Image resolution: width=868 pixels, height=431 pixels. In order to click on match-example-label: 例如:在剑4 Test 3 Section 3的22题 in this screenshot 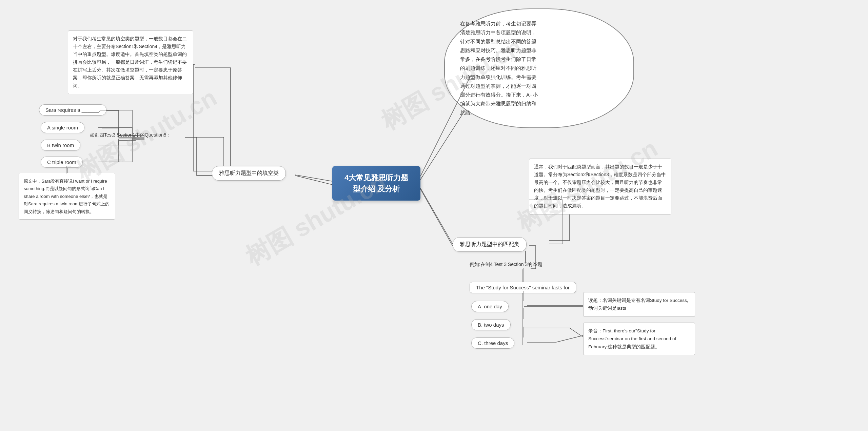, I will do `click(506, 265)`.